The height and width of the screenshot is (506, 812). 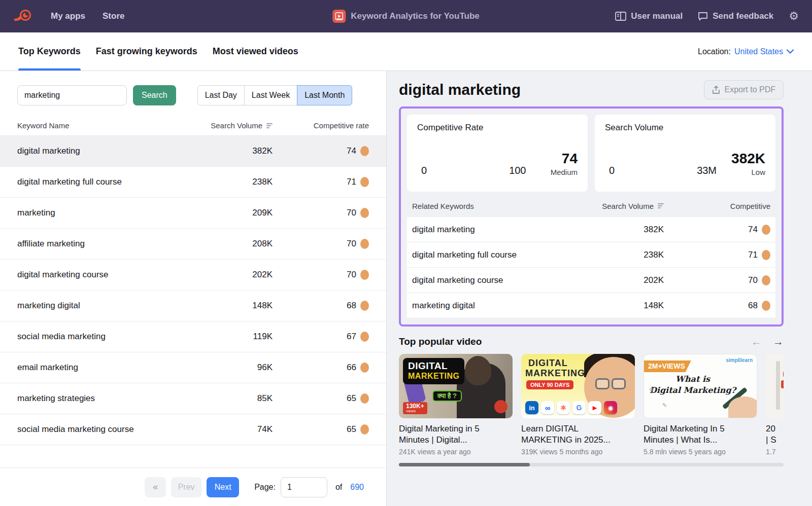 I want to click on tab-top-keywords: Top Keywords, so click(x=50, y=52).